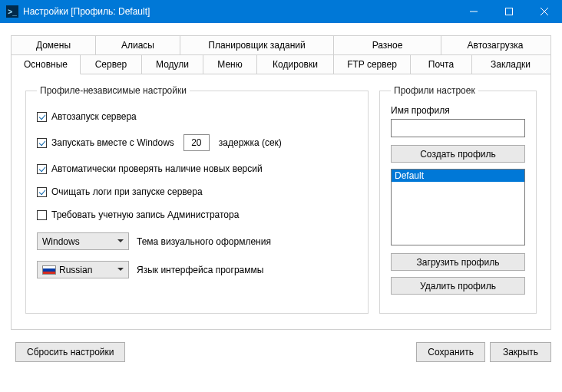  Describe the element at coordinates (257, 45) in the screenshot. I see `tab-Планировщик заданий: Планировщик заданий` at that location.